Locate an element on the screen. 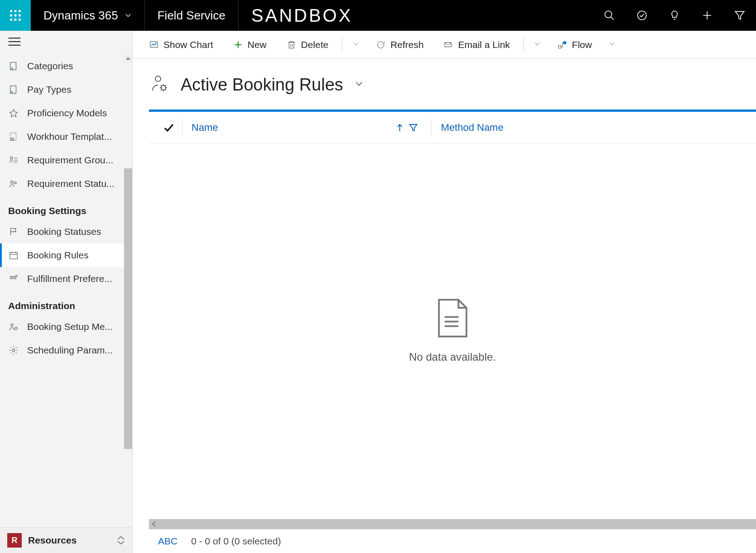 The height and width of the screenshot is (553, 756). sidebar-item-categories: Categories is located at coordinates (66, 66).